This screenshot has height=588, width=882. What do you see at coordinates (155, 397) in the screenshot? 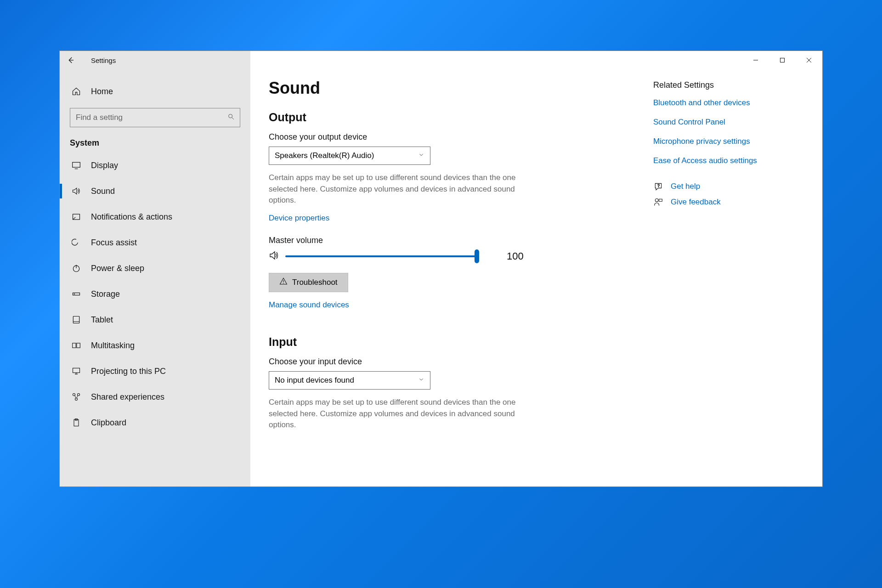
I see `sidebar-item-shared-experiences: Shared experiences` at bounding box center [155, 397].